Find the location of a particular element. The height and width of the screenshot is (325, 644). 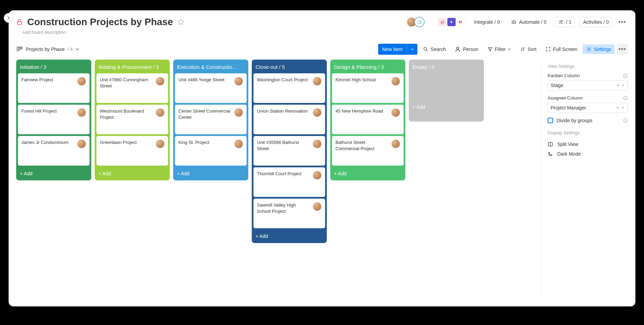

board-members-stack is located at coordinates (416, 22).